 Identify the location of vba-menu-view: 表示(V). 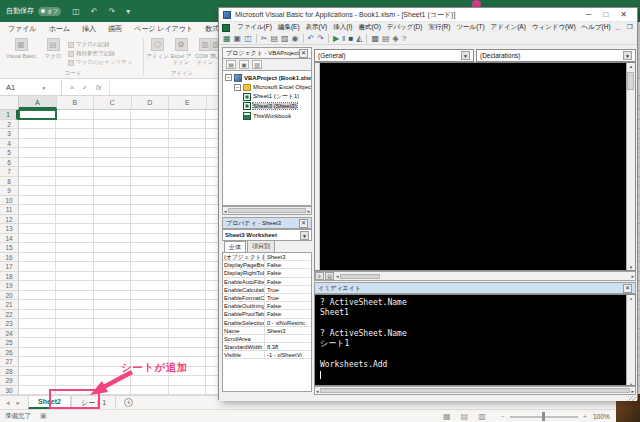
(317, 28).